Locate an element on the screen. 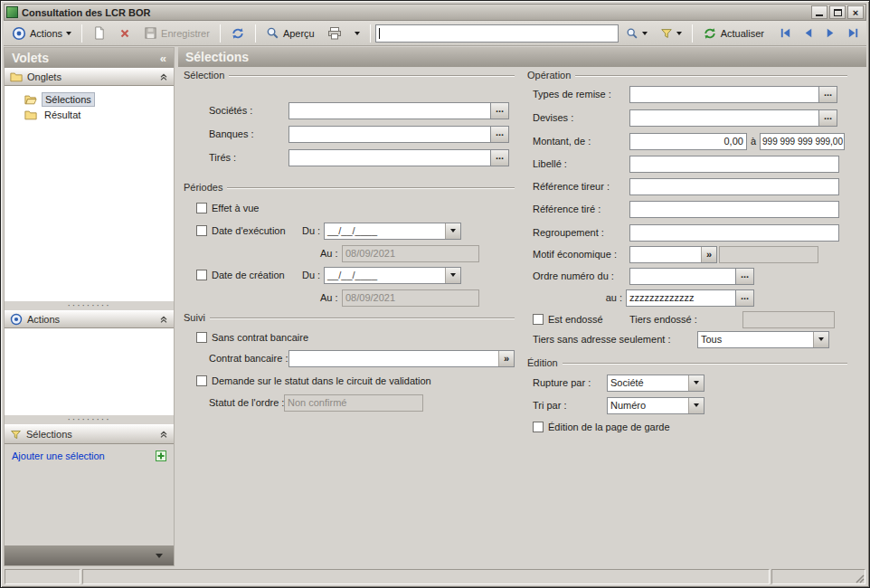  last-record-button is located at coordinates (854, 33).